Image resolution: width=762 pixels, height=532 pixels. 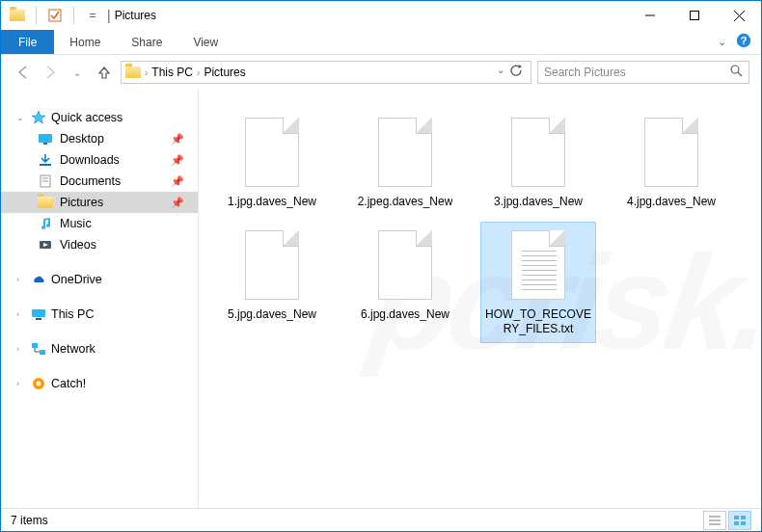 What do you see at coordinates (90, 160) in the screenshot?
I see `sidebar-item-label: Downloads` at bounding box center [90, 160].